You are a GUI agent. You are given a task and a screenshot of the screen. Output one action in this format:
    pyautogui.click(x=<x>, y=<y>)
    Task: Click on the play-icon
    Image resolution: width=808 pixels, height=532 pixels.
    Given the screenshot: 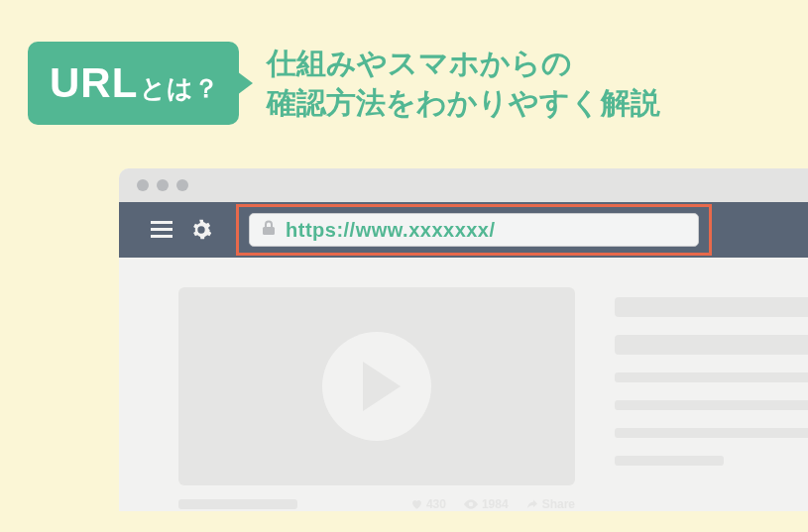 What is the action you would take?
    pyautogui.click(x=382, y=386)
    